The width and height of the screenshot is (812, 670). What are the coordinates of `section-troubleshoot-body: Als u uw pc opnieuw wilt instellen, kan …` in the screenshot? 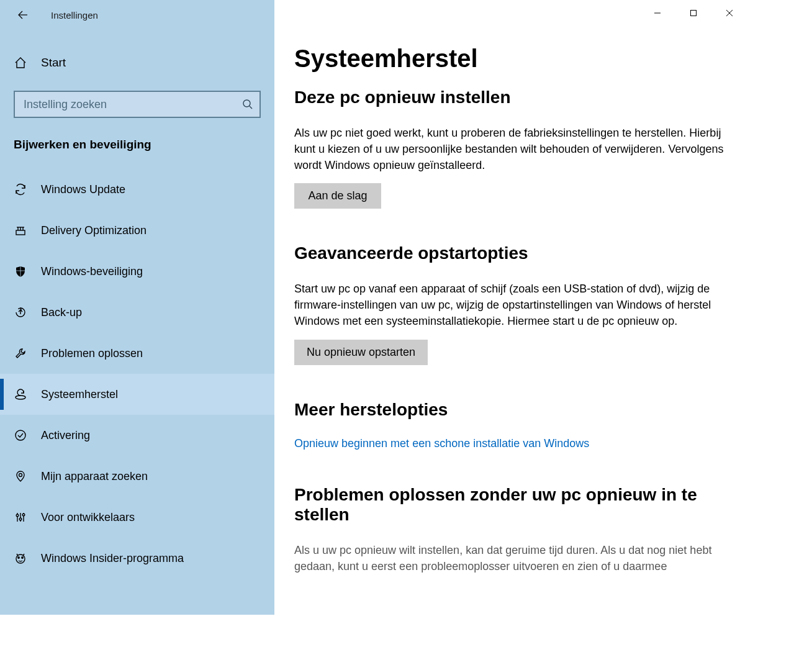 It's located at (511, 558).